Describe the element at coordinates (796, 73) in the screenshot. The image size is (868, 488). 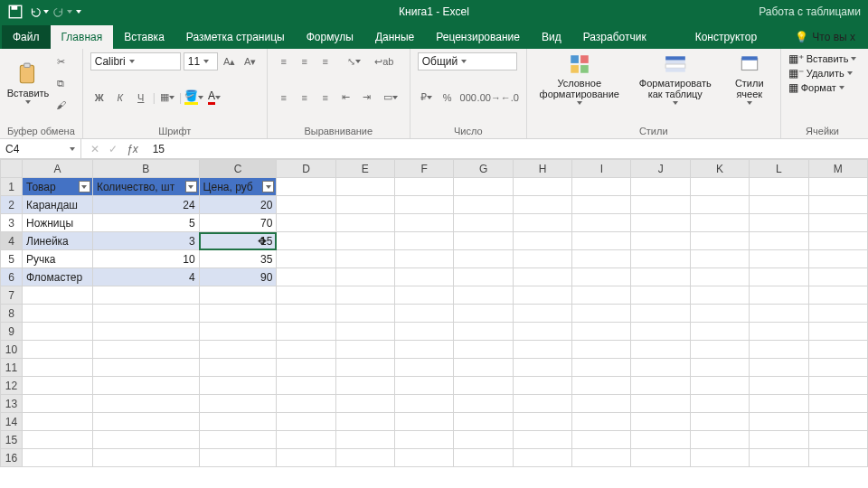
I see `delete-cells-icon: ▦⁻` at that location.